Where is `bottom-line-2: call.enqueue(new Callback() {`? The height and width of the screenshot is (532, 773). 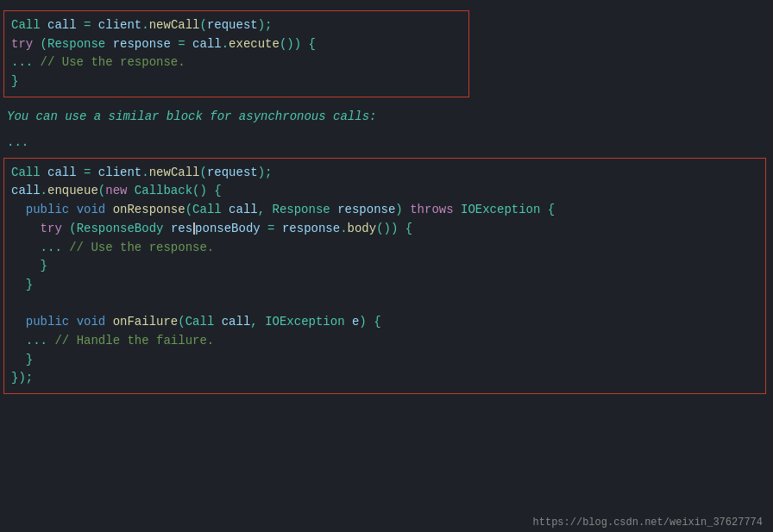 bottom-line-2: call.enqueue(new Callback() { is located at coordinates (385, 191).